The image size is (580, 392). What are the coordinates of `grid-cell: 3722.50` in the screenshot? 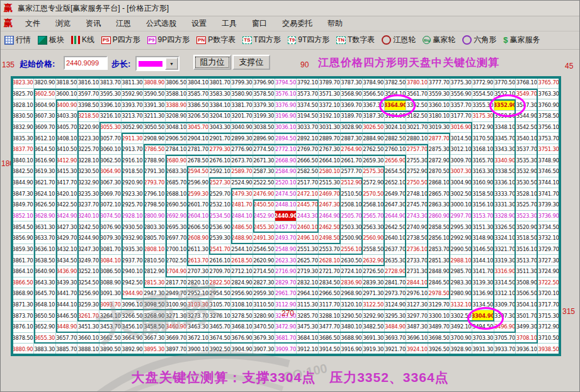 It's located at (549, 283).